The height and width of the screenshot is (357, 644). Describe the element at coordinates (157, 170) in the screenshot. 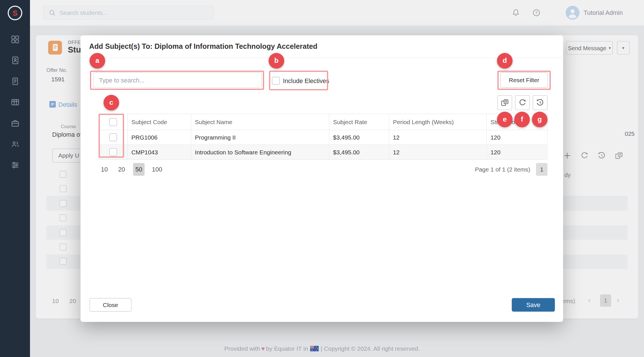

I see `page-size-option: 100` at that location.